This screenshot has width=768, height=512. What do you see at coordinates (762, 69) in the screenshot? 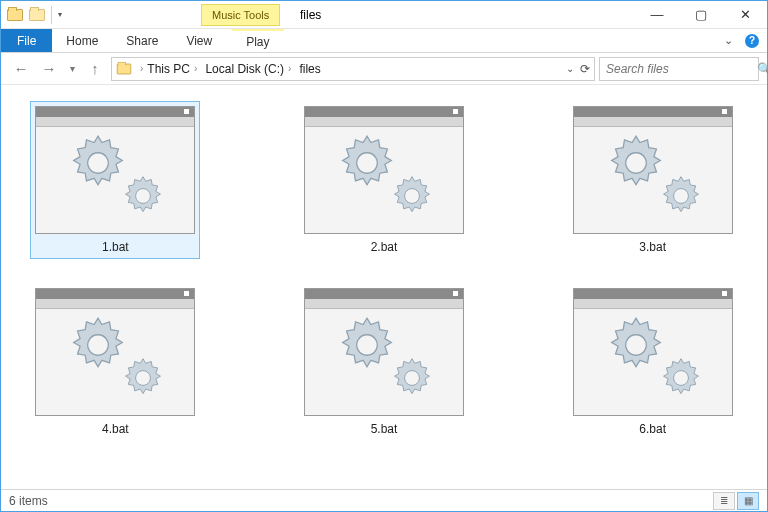
I see `search-icon: 🔍` at bounding box center [762, 69].